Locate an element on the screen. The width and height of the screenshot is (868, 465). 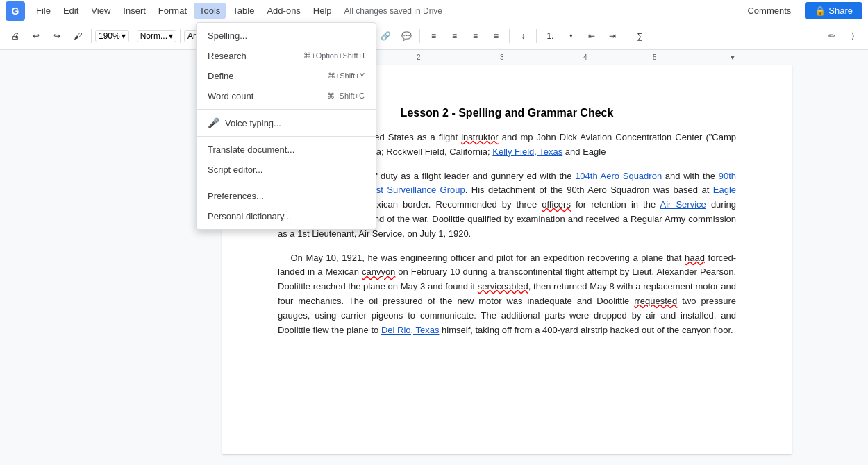
dropdown-scripteditor: Script editor... is located at coordinates (286, 169).